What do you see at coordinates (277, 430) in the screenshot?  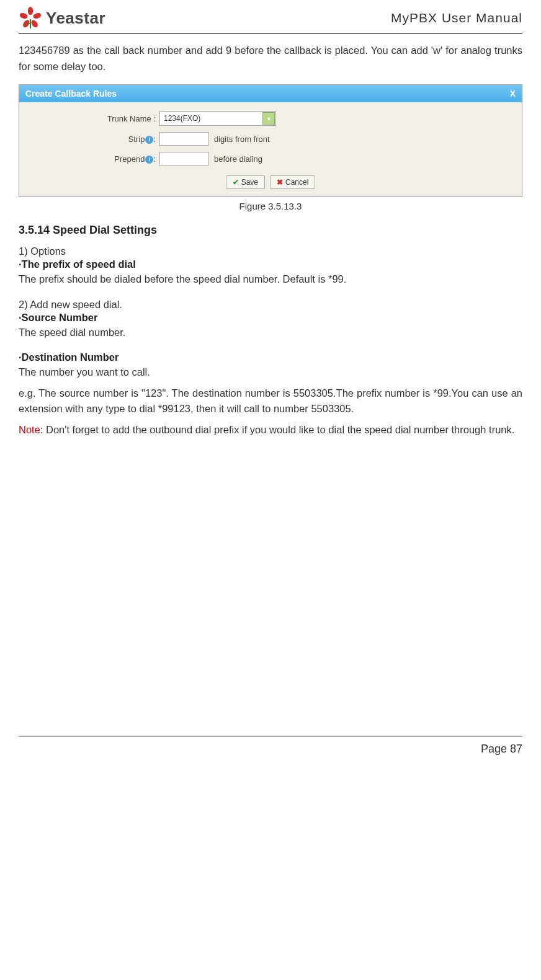 I see `note-text: : Don't forget to add the outbound dial …` at bounding box center [277, 430].